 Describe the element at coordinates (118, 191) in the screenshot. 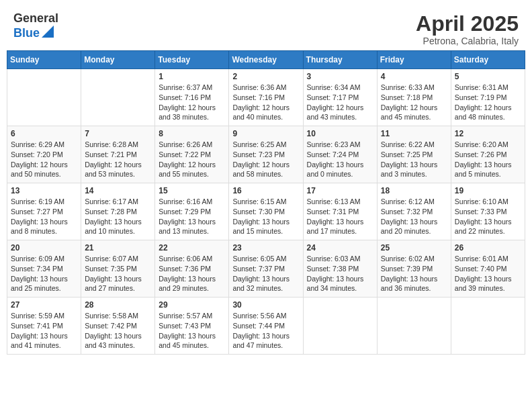

I see `day-number: 14` at that location.